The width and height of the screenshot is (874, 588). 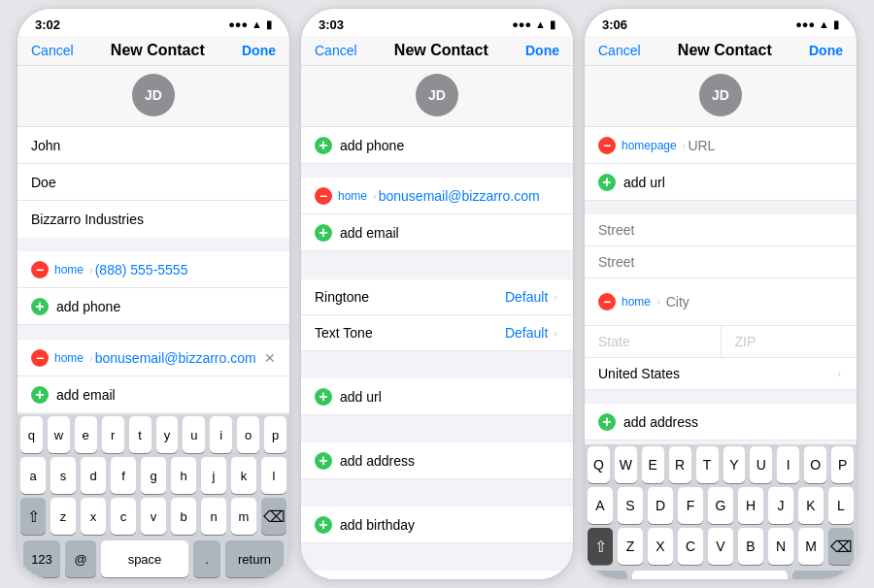 I want to click on shift-key: ⇧, so click(x=33, y=516).